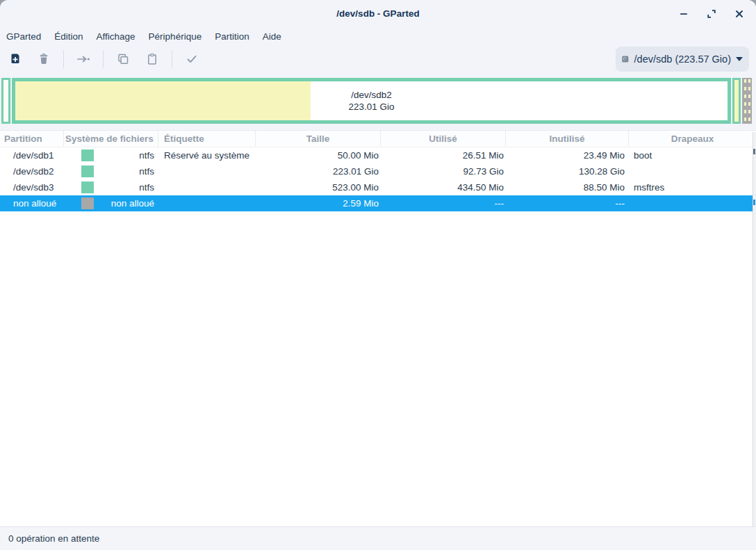 The height and width of the screenshot is (550, 756). What do you see at coordinates (625, 59) in the screenshot?
I see `hard-drive-icon` at bounding box center [625, 59].